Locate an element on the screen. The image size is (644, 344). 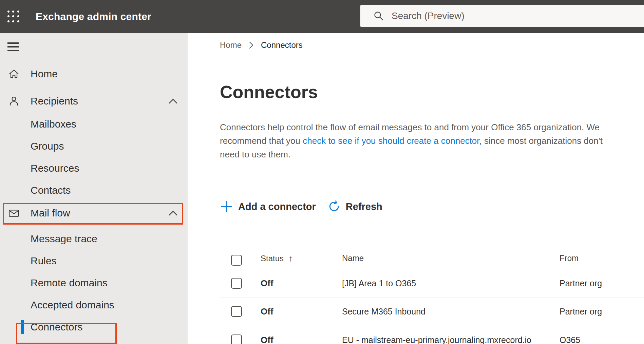
plus-icon is located at coordinates (226, 207).